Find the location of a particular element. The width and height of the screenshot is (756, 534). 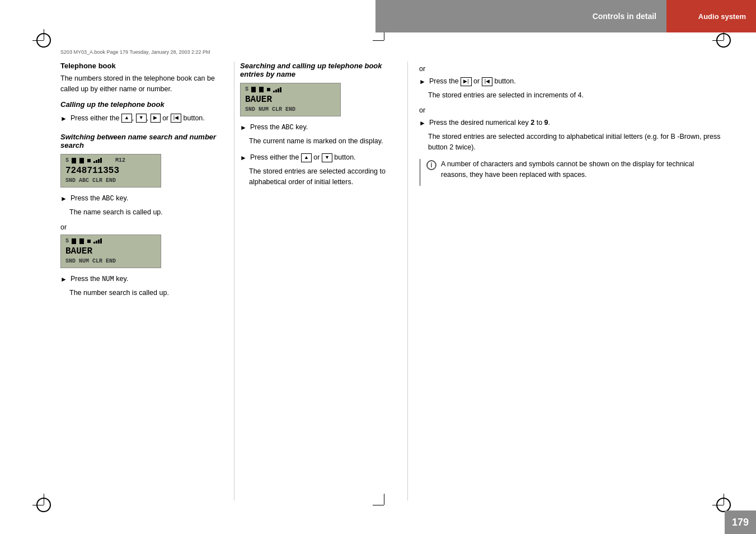

calling-step: ► Press either the , , or button. is located at coordinates (142, 119).